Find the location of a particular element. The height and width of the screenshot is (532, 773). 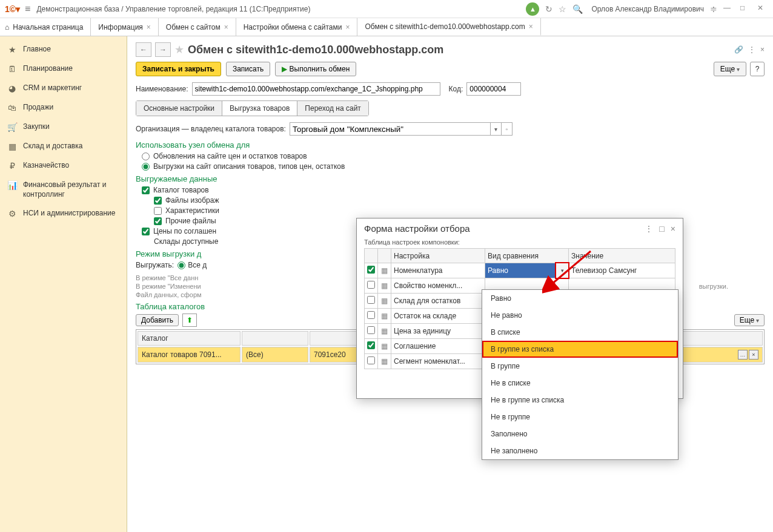

back-button: ← is located at coordinates (144, 50).